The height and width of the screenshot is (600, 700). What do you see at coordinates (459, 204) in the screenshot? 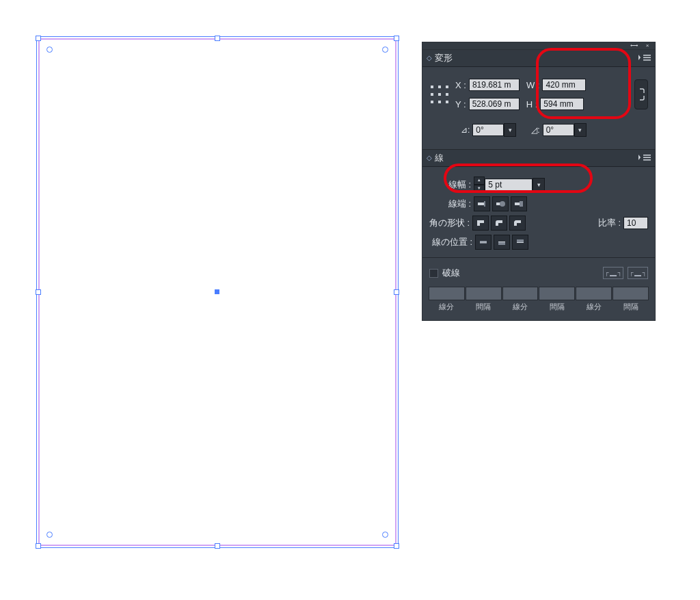
I see `cap-label: 線端 :` at bounding box center [459, 204].